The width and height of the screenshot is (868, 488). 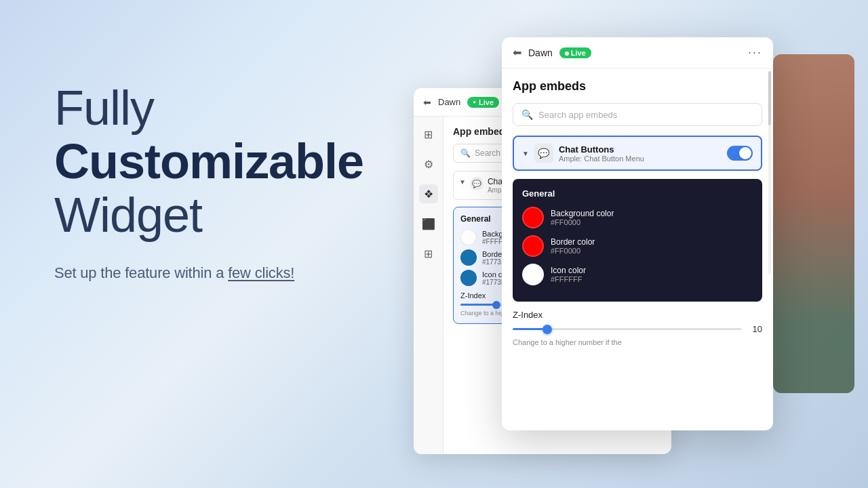 I want to click on front-color-swatch-bg, so click(x=533, y=218).